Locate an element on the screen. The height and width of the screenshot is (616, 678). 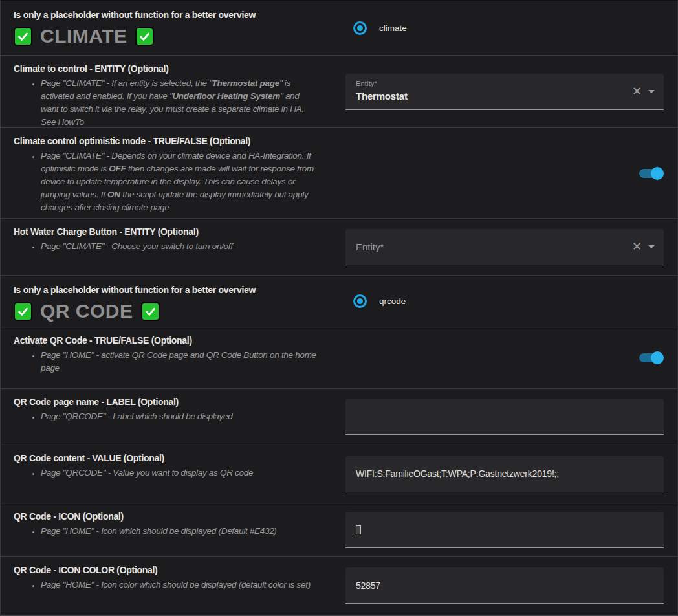
row-optimistic-mode: Climate control optimistic mode - TRUE/F… is located at coordinates (339, 173).